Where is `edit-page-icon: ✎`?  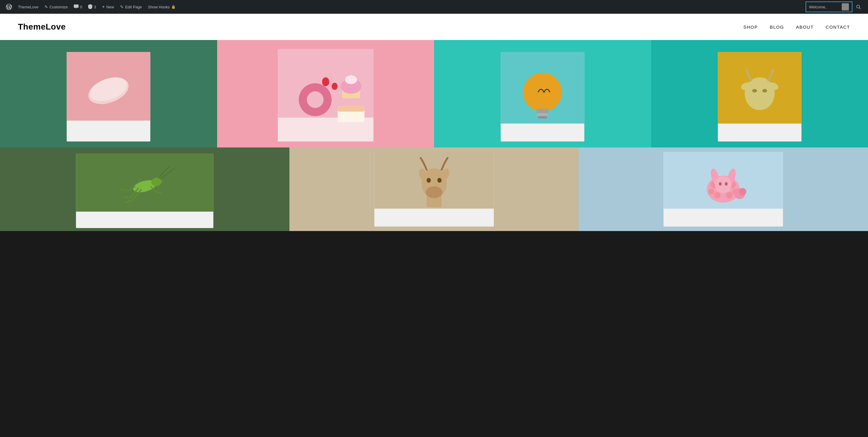 edit-page-icon: ✎ is located at coordinates (122, 7).